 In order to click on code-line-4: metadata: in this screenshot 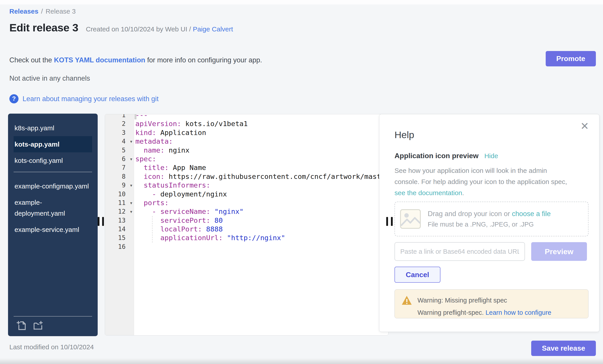, I will do `click(261, 141)`.